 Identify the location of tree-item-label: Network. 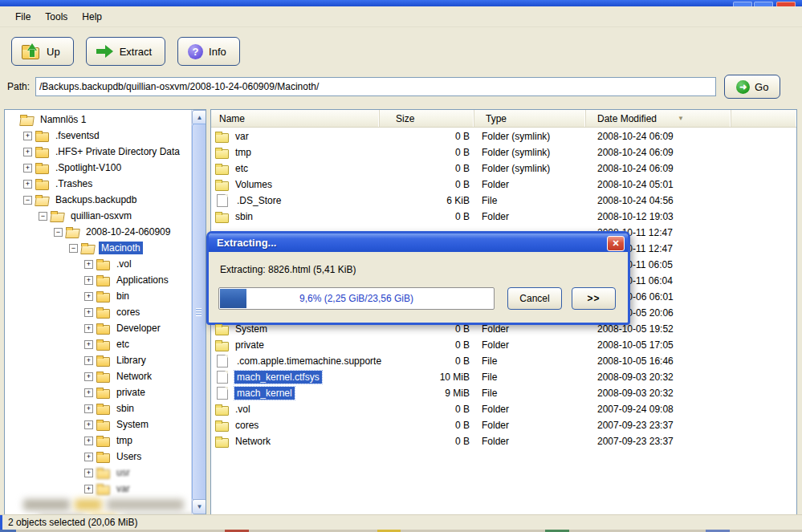
(134, 376).